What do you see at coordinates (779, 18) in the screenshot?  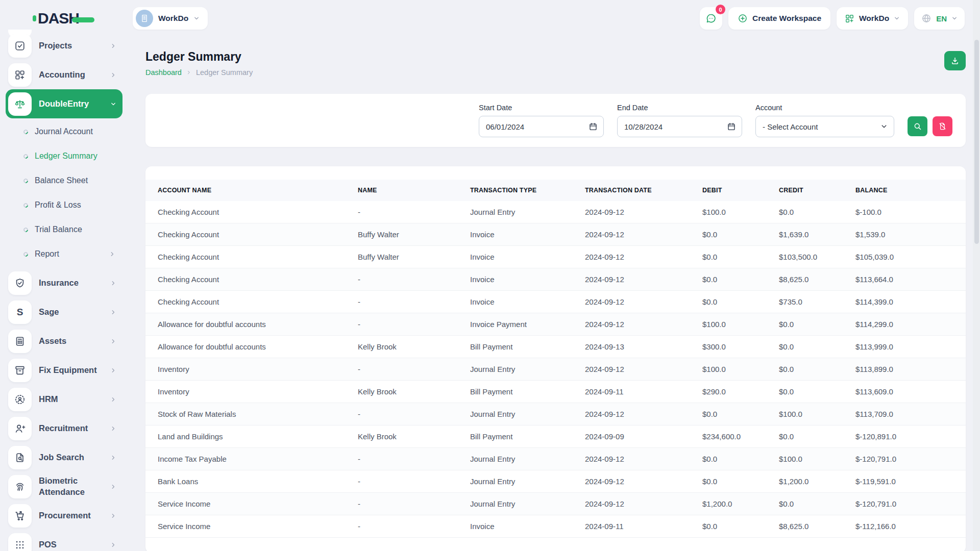 I see `create-workspace-button: Create Workspace` at bounding box center [779, 18].